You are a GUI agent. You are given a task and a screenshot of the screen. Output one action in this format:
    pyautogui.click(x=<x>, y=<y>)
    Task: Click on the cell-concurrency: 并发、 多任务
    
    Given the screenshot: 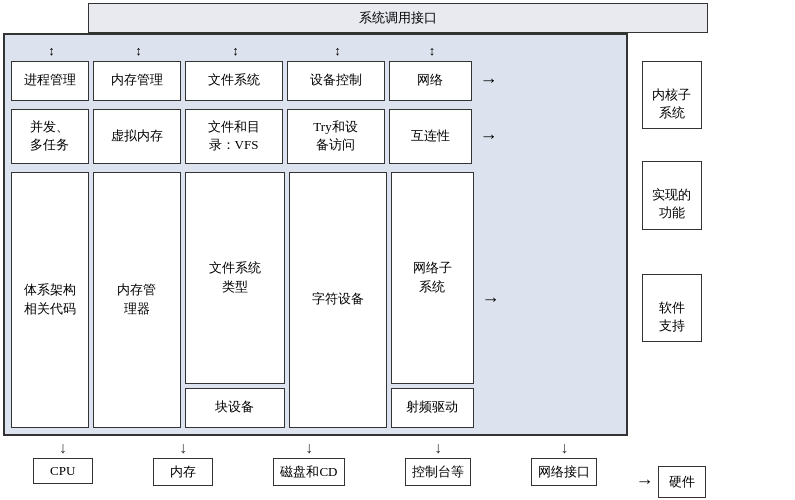 What is the action you would take?
    pyautogui.click(x=50, y=136)
    